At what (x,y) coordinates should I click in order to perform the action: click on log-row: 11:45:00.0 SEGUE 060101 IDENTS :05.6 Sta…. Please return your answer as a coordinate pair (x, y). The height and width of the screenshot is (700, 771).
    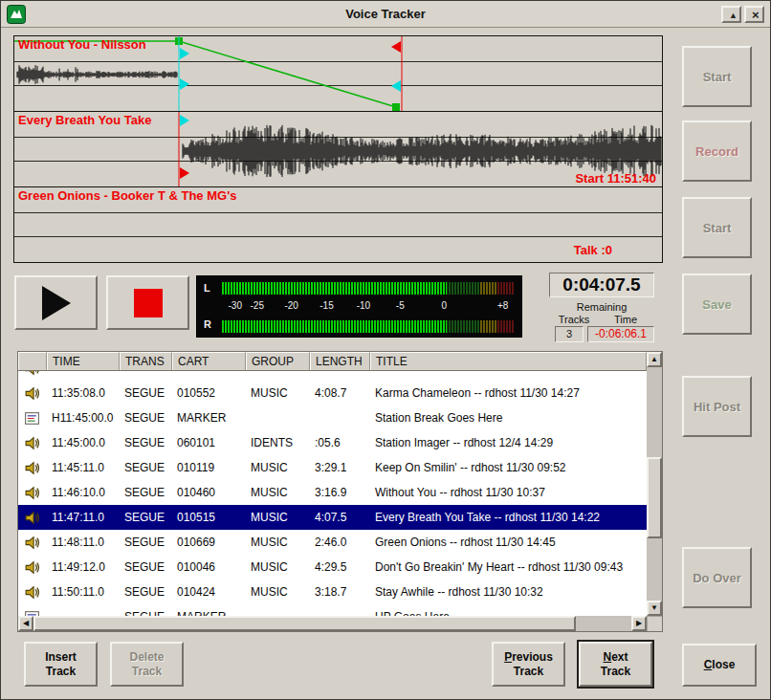
    Looking at the image, I should click on (333, 443).